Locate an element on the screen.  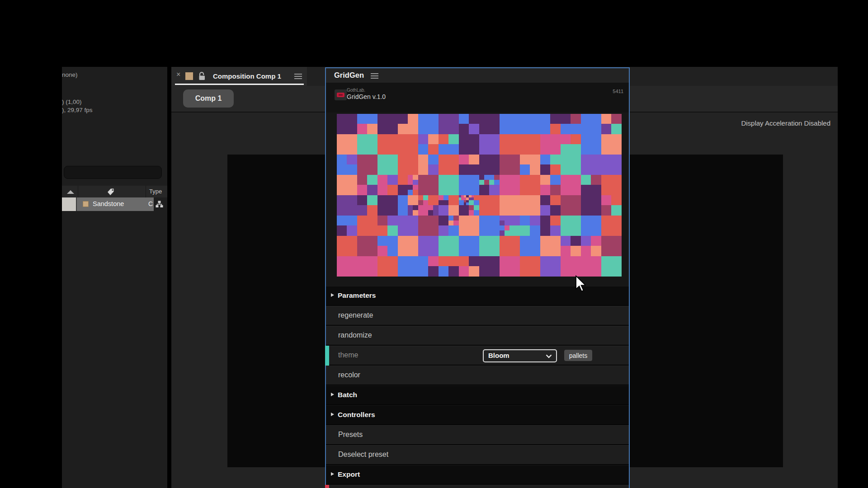
tab-color-chip is located at coordinates (189, 76).